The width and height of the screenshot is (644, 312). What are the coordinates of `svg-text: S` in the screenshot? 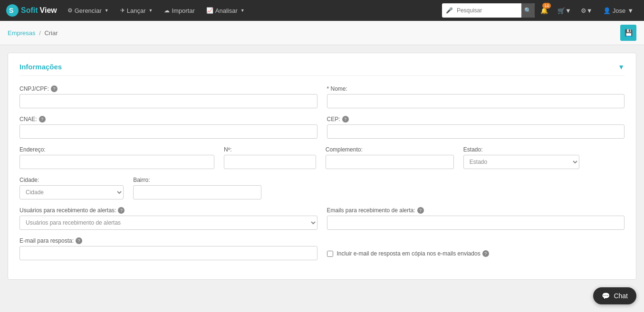 It's located at (11, 10).